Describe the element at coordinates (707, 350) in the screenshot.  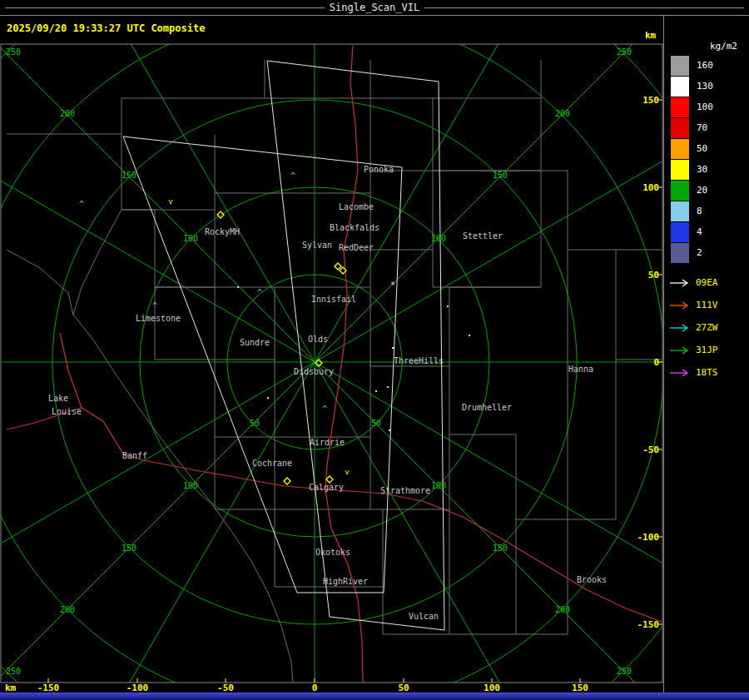
I see `radar-id-label: 31JP` at that location.